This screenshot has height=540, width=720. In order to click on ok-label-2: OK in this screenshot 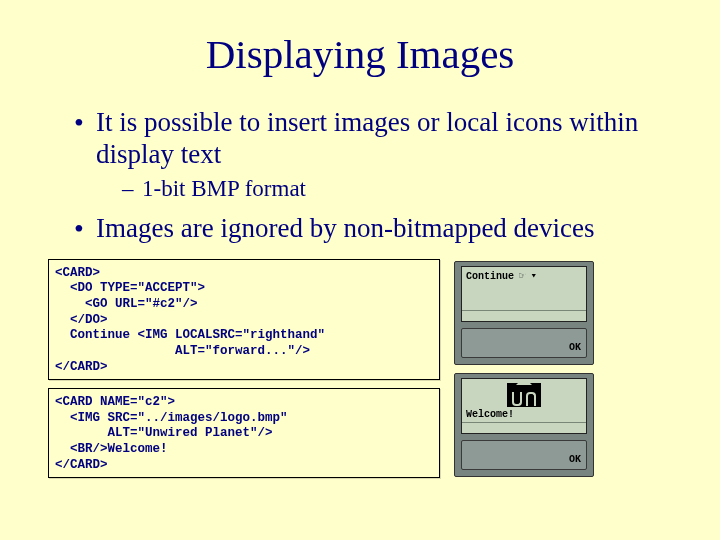, I will do `click(575, 460)`.